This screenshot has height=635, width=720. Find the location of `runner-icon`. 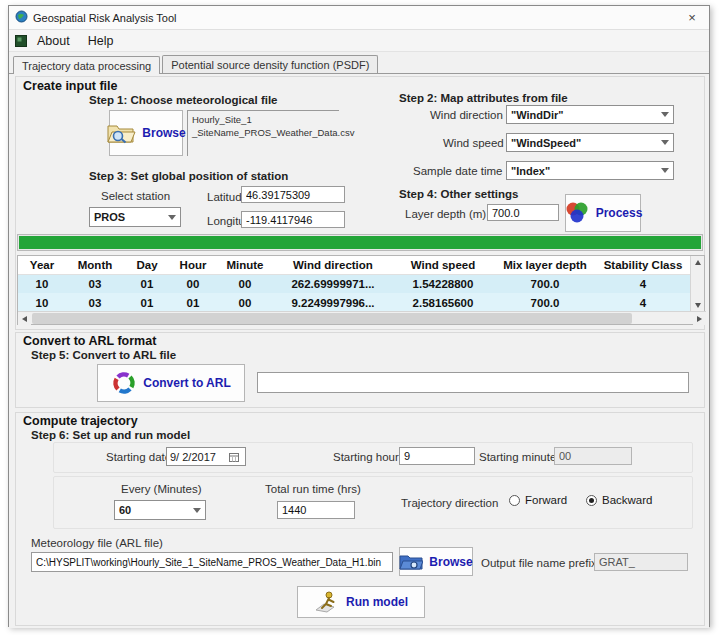

runner-icon is located at coordinates (327, 602).